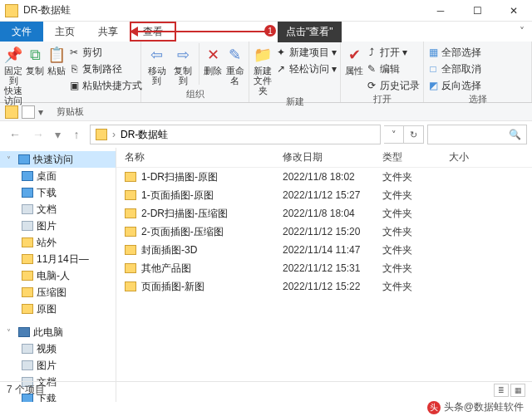 Image resolution: width=532 pixels, height=416 pixels. Describe the element at coordinates (454, 52) in the screenshot. I see `selectall-button: ▦全部选择` at that location.